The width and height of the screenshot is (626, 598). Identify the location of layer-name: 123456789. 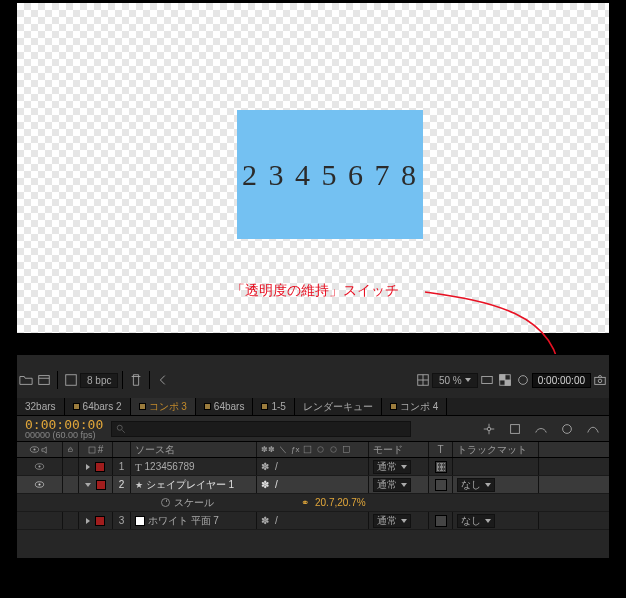
(170, 466).